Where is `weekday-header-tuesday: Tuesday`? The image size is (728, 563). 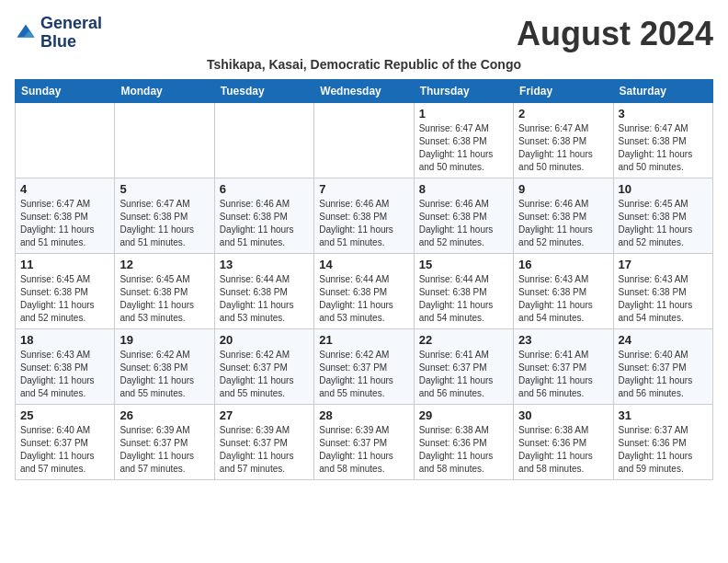
weekday-header-tuesday: Tuesday is located at coordinates (264, 92).